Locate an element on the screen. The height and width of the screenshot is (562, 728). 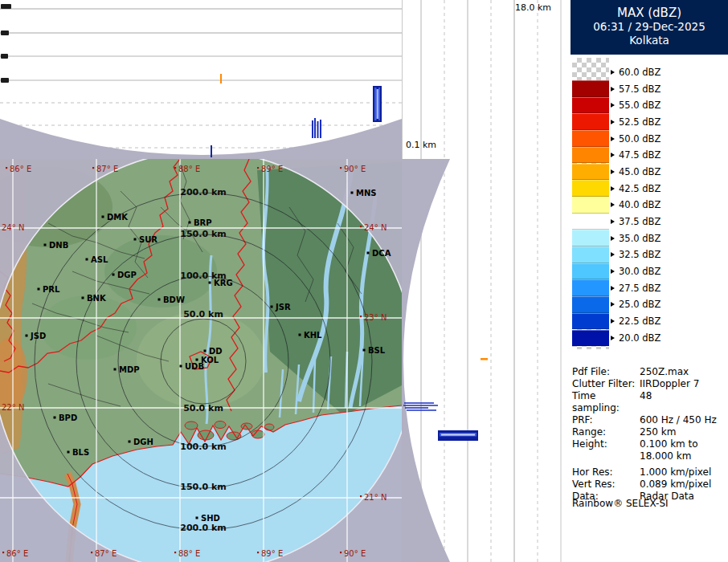
legend-level-label: 60.0 dBZ is located at coordinates (640, 72).